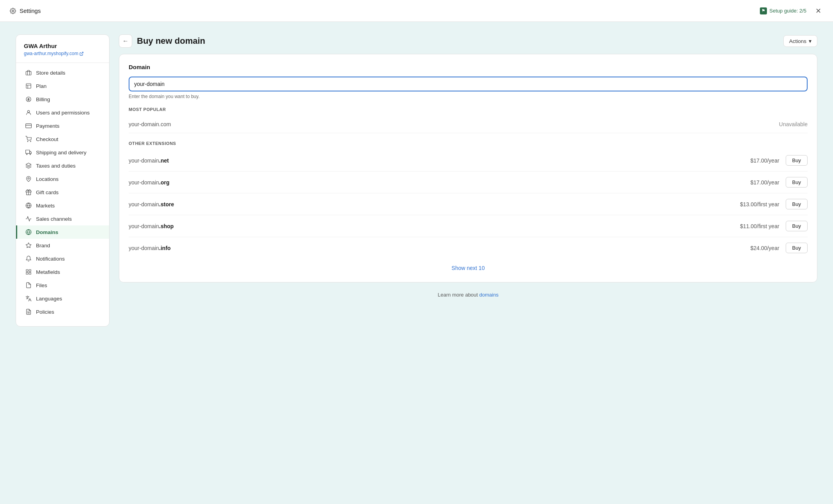 The height and width of the screenshot is (504, 833). Describe the element at coordinates (63, 179) in the screenshot. I see `sidebar-item-locations: Locations` at that location.